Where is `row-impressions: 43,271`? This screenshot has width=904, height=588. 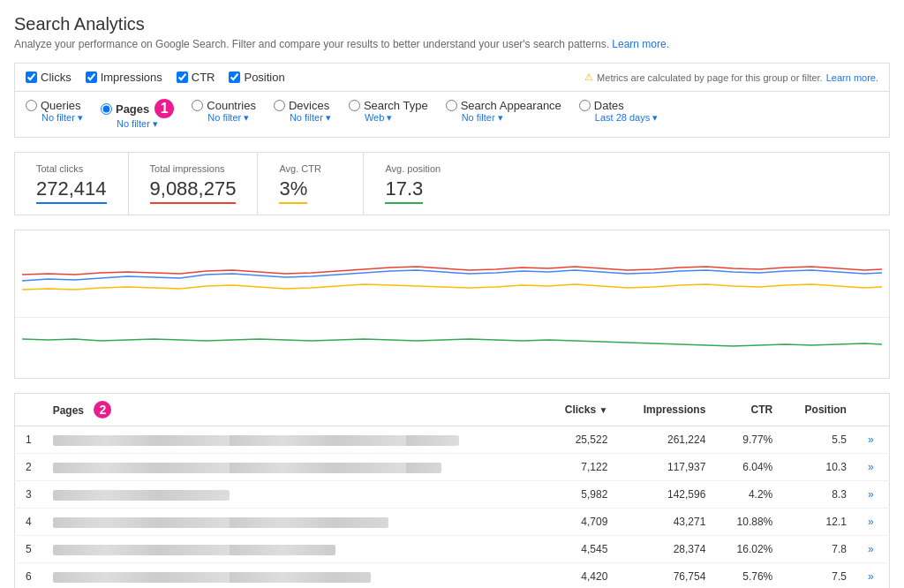 row-impressions: 43,271 is located at coordinates (667, 523).